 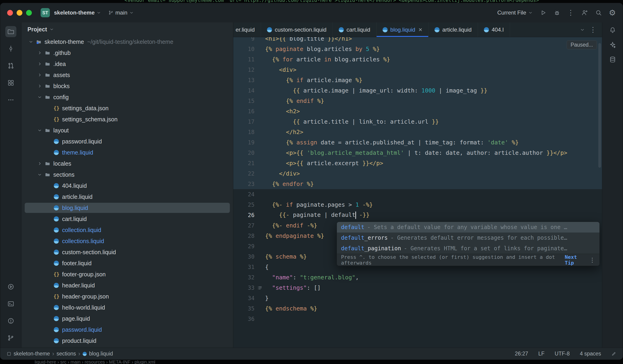 I want to click on editor-tab-custom-section.liquid: custom-section.liquid, so click(x=297, y=30).